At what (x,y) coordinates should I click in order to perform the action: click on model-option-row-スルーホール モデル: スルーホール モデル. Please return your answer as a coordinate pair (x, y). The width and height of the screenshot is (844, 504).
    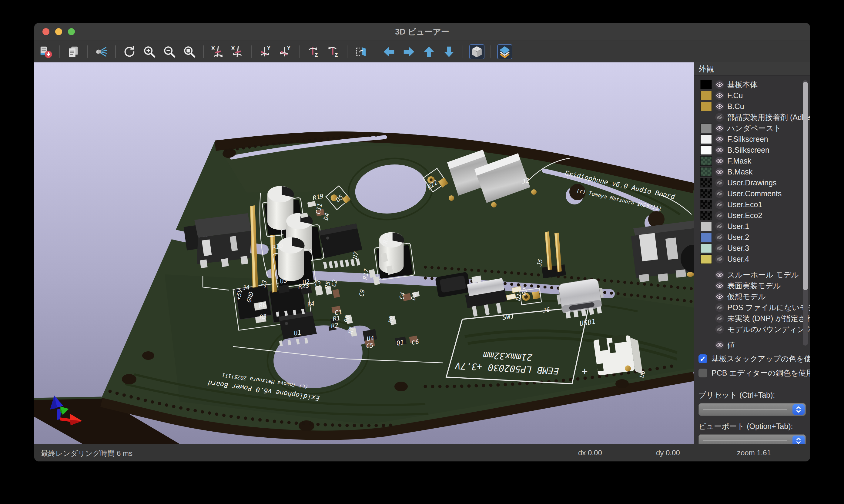
    Looking at the image, I should click on (752, 275).